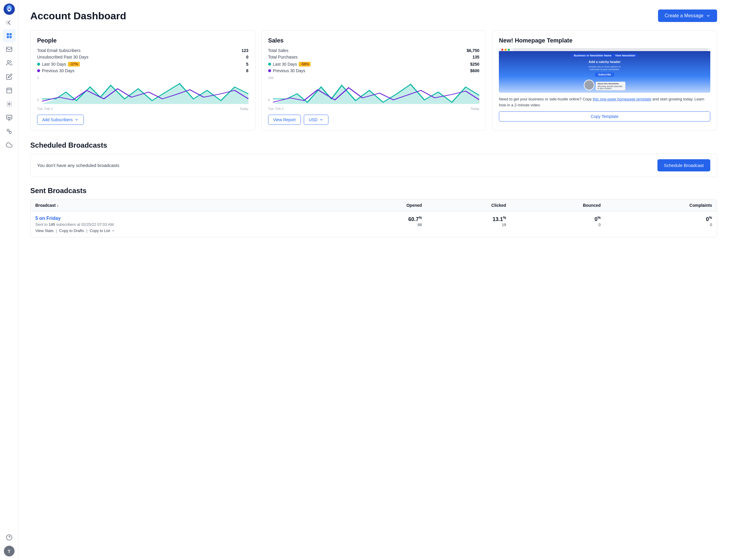  What do you see at coordinates (9, 36) in the screenshot?
I see `dashboard-icon` at bounding box center [9, 36].